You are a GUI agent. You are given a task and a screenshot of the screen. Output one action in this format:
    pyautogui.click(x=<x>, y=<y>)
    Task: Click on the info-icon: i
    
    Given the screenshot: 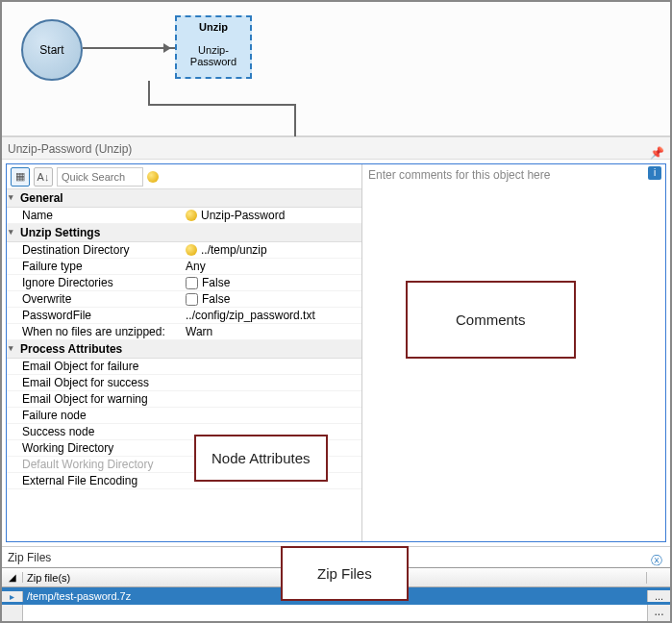 What is the action you would take?
    pyautogui.click(x=655, y=173)
    